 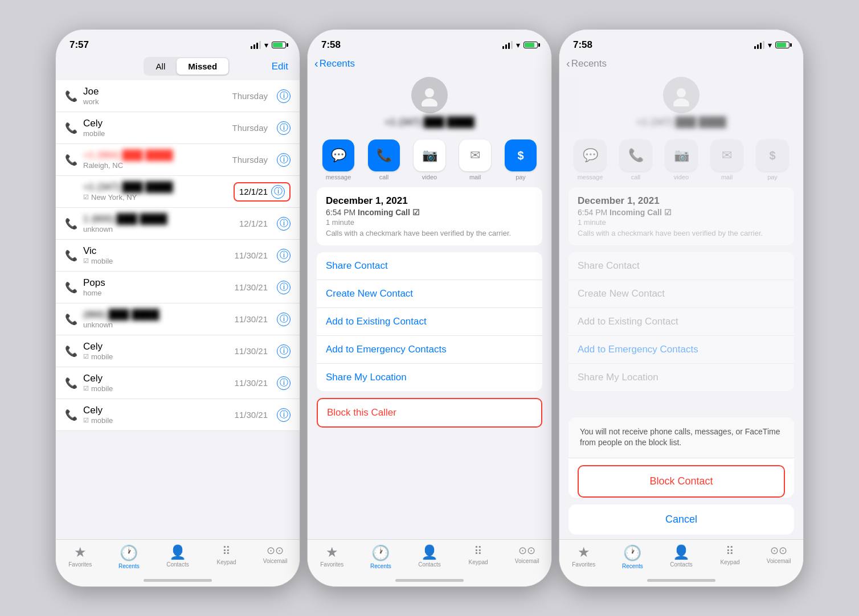 What do you see at coordinates (527, 555) in the screenshot?
I see `tab-voicemail-2: ⊙⊙ Voicemail` at bounding box center [527, 555].